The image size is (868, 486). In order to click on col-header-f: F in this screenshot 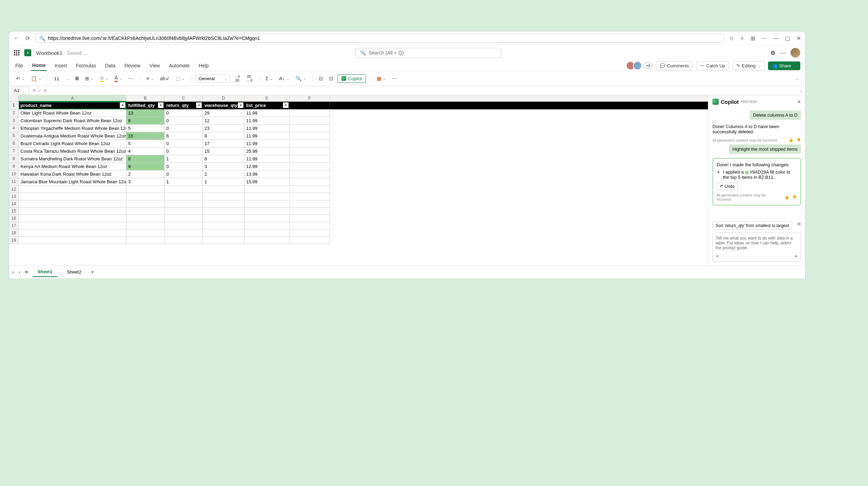, I will do `click(310, 98)`.